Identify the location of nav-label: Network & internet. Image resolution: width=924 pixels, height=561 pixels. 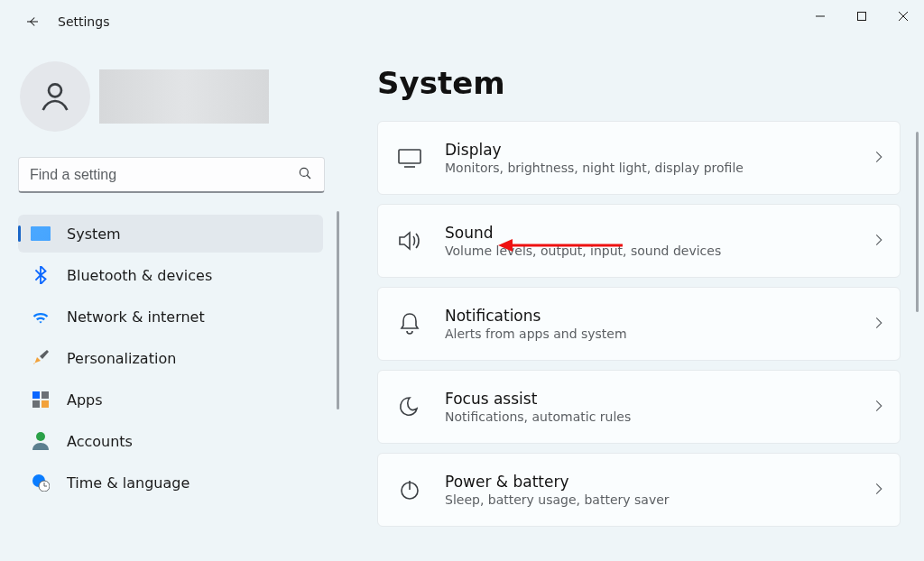
(135, 317).